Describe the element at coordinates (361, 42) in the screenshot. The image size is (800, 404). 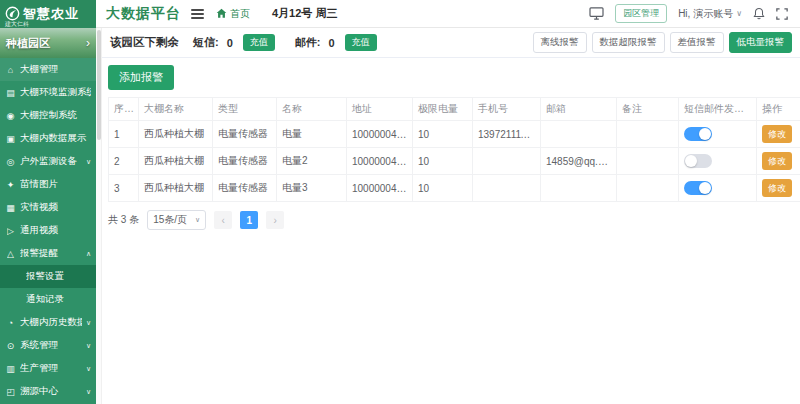
I see `email-recharge-button: 充值` at that location.